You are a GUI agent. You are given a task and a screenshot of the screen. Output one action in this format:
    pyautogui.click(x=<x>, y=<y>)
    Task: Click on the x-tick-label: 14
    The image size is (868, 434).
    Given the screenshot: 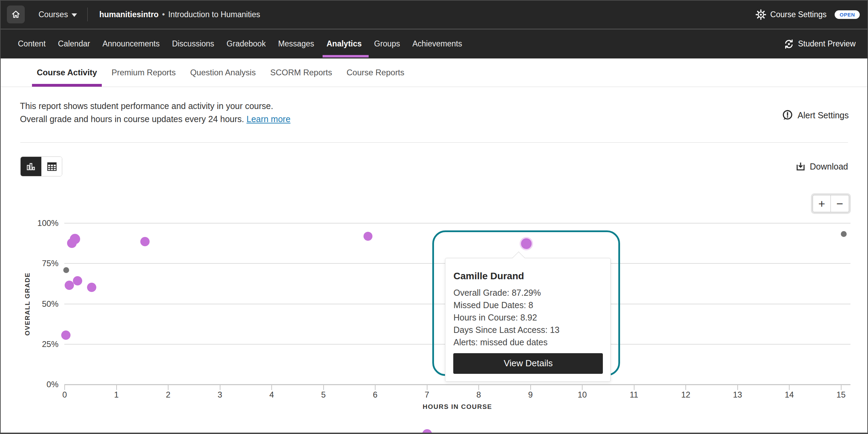 What is the action you would take?
    pyautogui.click(x=789, y=395)
    